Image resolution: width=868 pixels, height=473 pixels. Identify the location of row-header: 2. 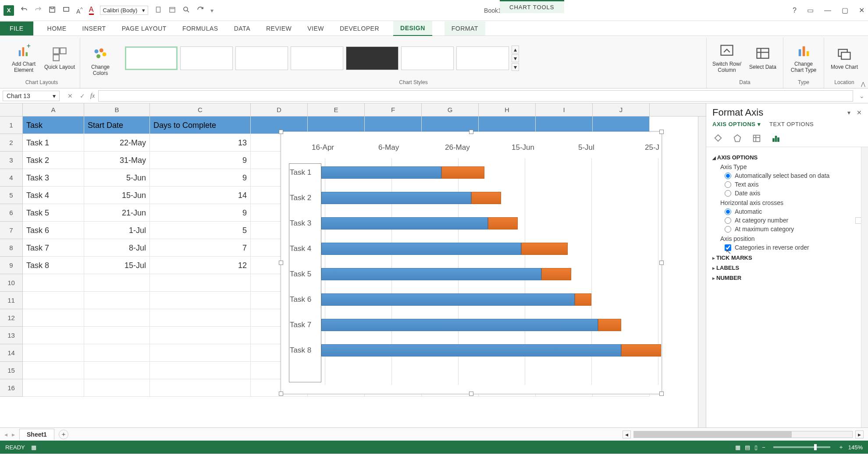
(11, 143).